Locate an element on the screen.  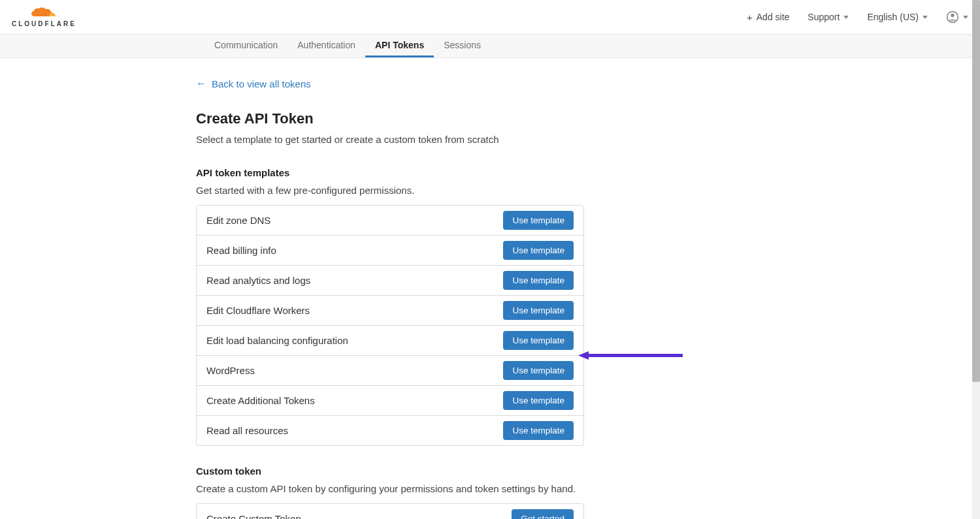
template-name: Read all resources is located at coordinates (247, 431).